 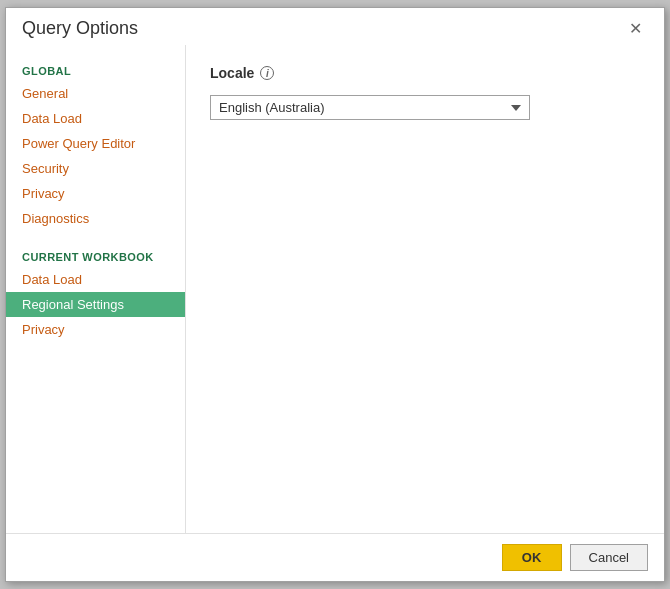 What do you see at coordinates (609, 558) in the screenshot?
I see `cancel-button: Cancel` at bounding box center [609, 558].